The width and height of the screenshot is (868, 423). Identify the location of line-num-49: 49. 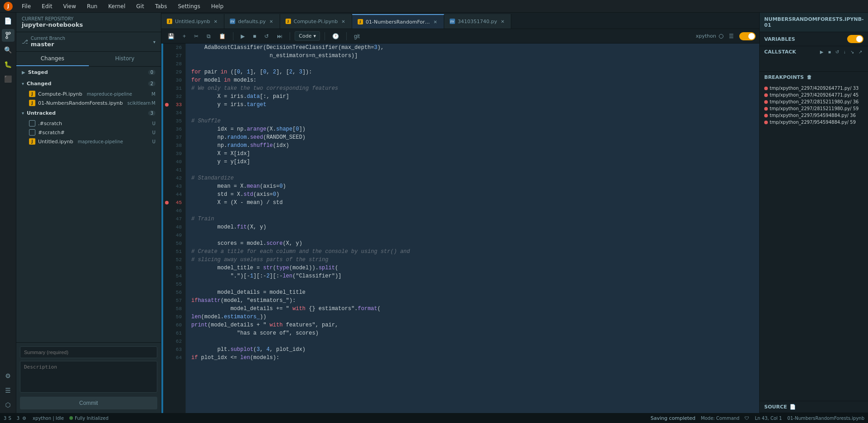
(174, 235).